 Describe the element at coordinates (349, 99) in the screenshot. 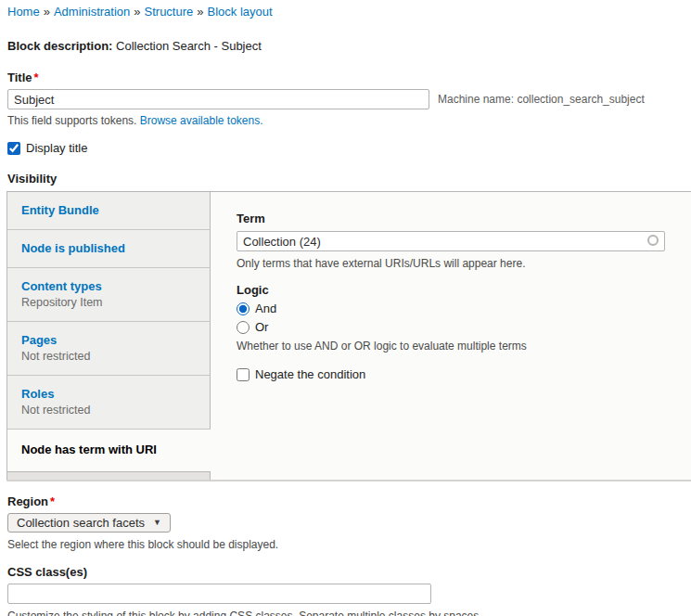

I see `title-row: Machine name: collection_search_subject` at that location.